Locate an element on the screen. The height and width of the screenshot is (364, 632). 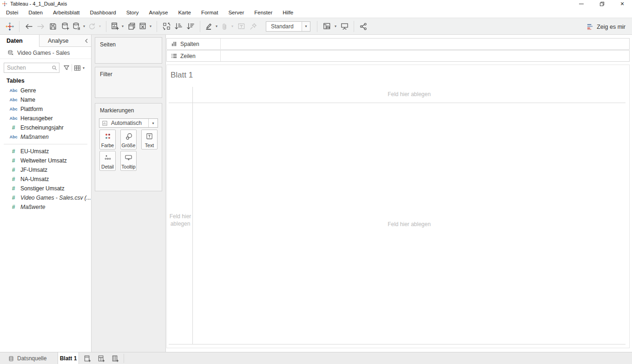
field-genre: Abc Genre is located at coordinates (46, 91).